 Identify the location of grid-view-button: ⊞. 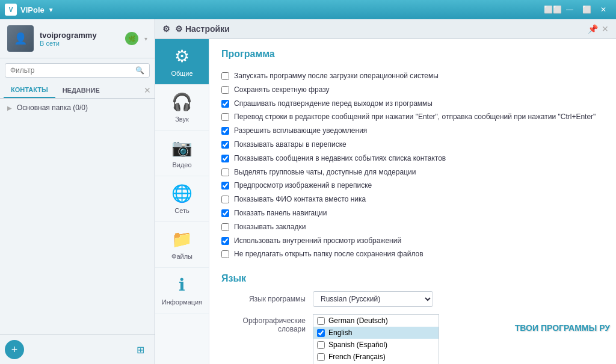
(140, 350).